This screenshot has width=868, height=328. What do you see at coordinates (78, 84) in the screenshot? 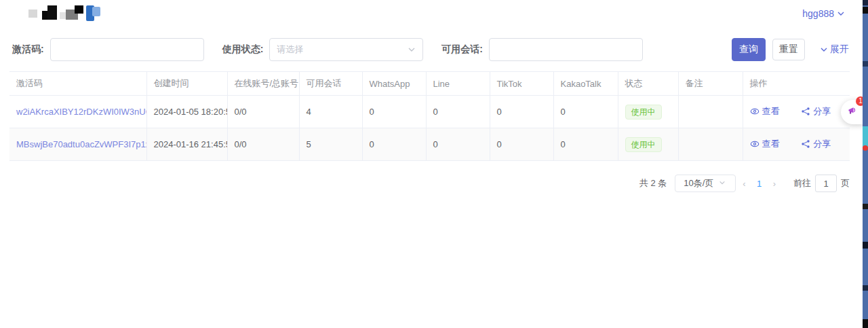
I see `col-code: 激活码` at bounding box center [78, 84].